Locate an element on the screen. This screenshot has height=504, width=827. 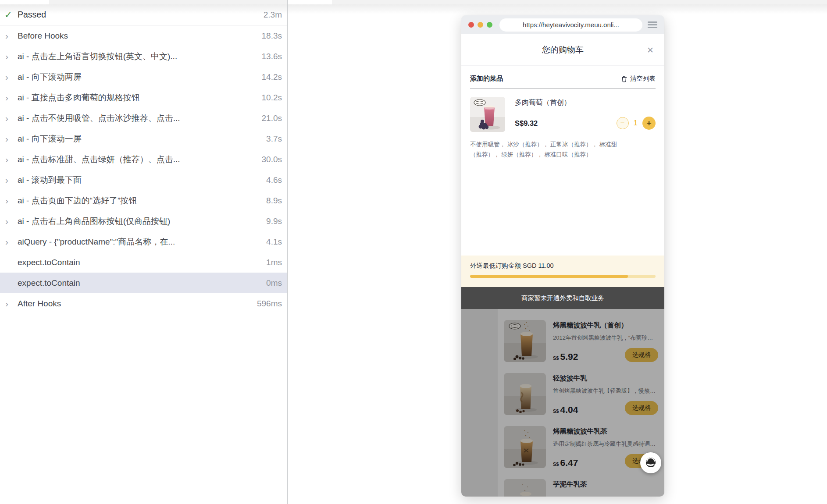
step-row-after-hooks: › After Hooks 596ms is located at coordinates (144, 303).